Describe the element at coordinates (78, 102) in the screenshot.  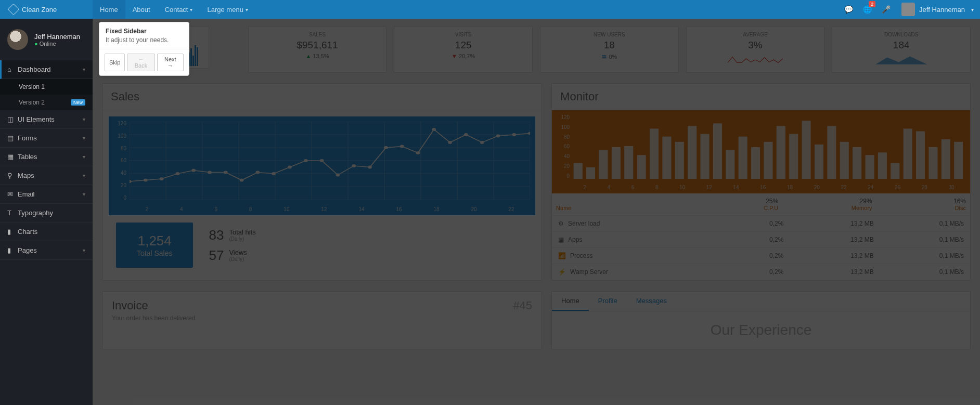
I see `new-badge: New` at that location.